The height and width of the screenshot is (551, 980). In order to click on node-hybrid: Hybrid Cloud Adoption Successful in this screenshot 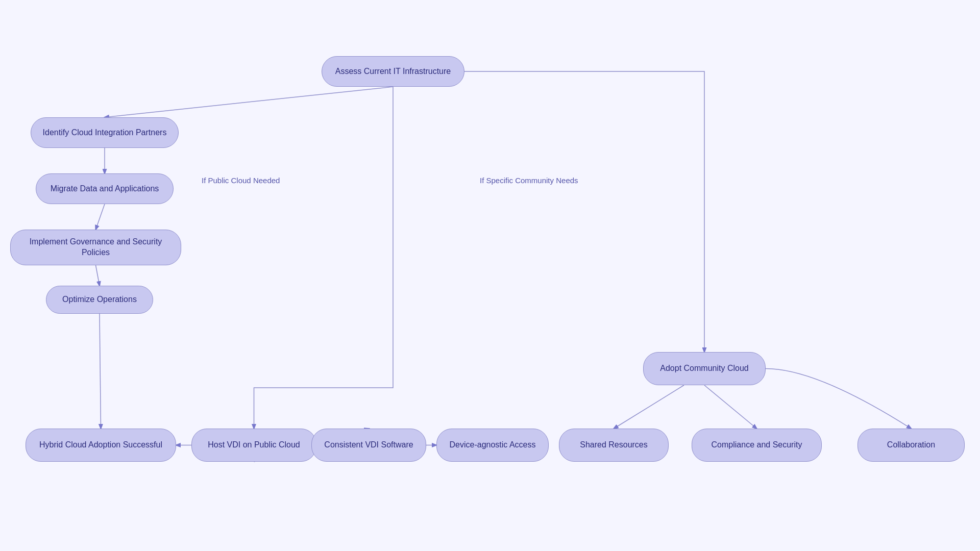, I will do `click(101, 445)`.